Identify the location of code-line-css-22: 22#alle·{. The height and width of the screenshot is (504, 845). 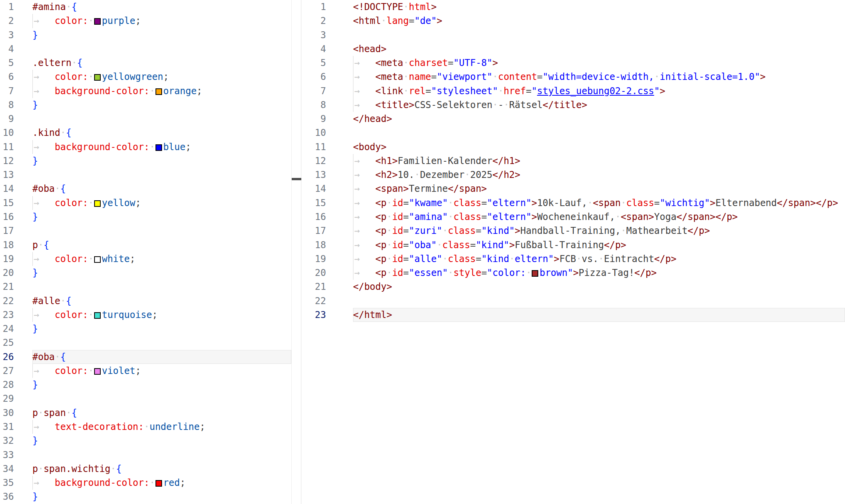
(146, 301).